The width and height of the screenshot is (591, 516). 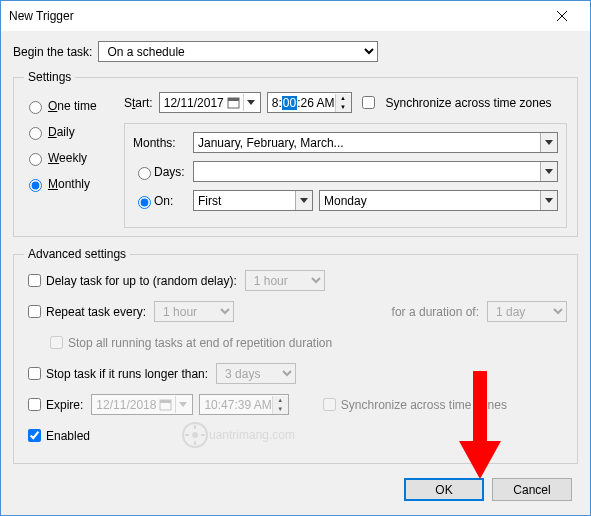 I want to click on close-icon, so click(x=562, y=16).